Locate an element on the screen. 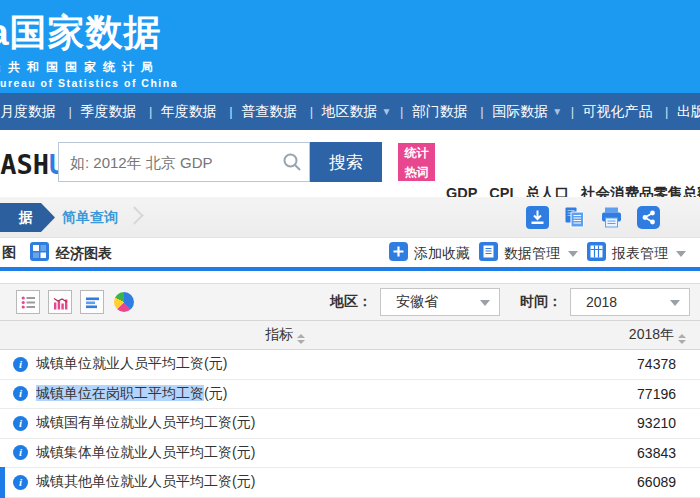 This screenshot has height=498, width=700. nav-item: 季度数据 is located at coordinates (100, 112).